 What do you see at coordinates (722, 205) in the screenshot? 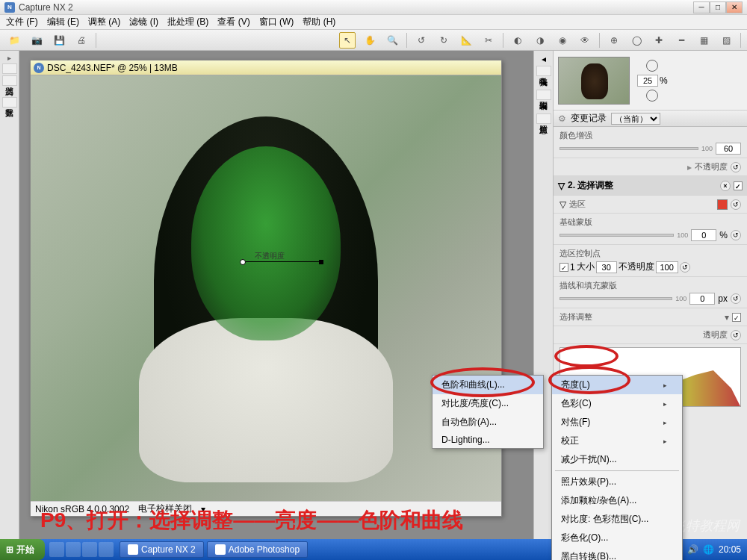
I see `selection-color-swatch` at bounding box center [722, 205].